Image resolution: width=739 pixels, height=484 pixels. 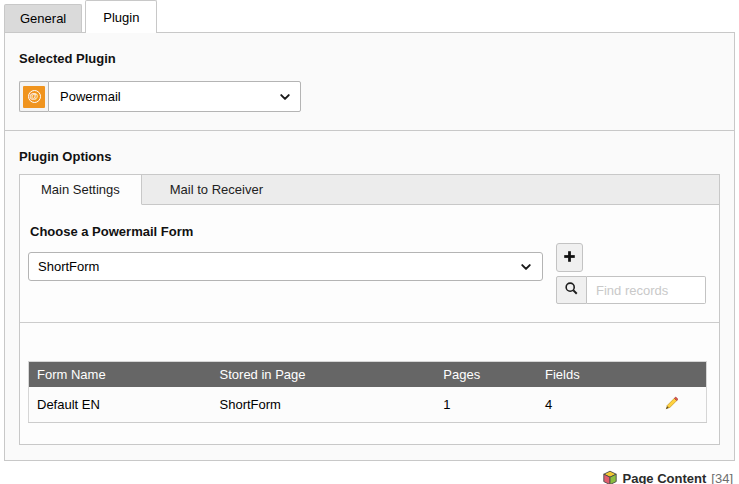 I want to click on tab-general: General, so click(x=43, y=18).